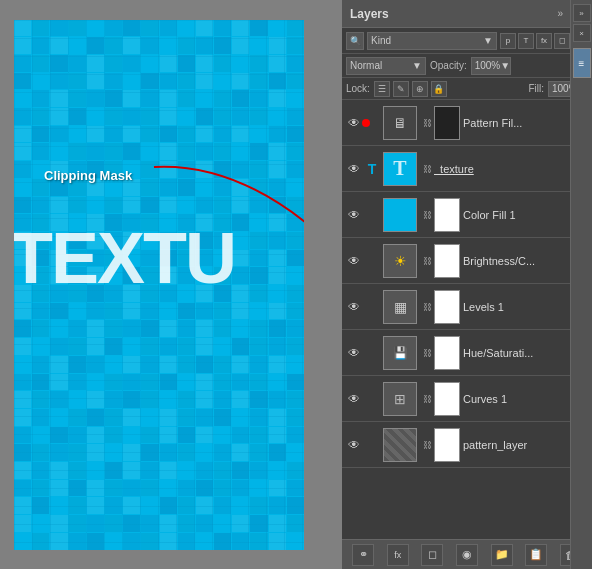 The height and width of the screenshot is (569, 592). I want to click on lock-position-btn: ⊕, so click(420, 89).